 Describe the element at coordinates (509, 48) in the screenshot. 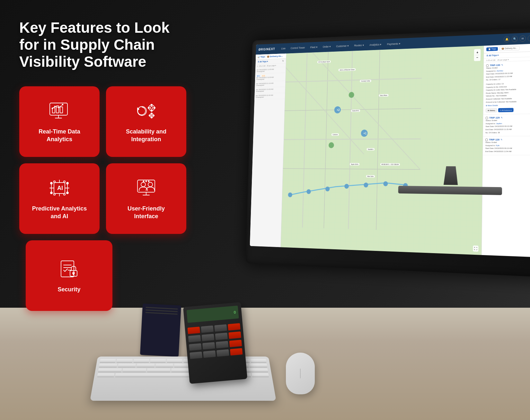

I see `delivery-assist-tab: 📦 Delivery As...` at that location.